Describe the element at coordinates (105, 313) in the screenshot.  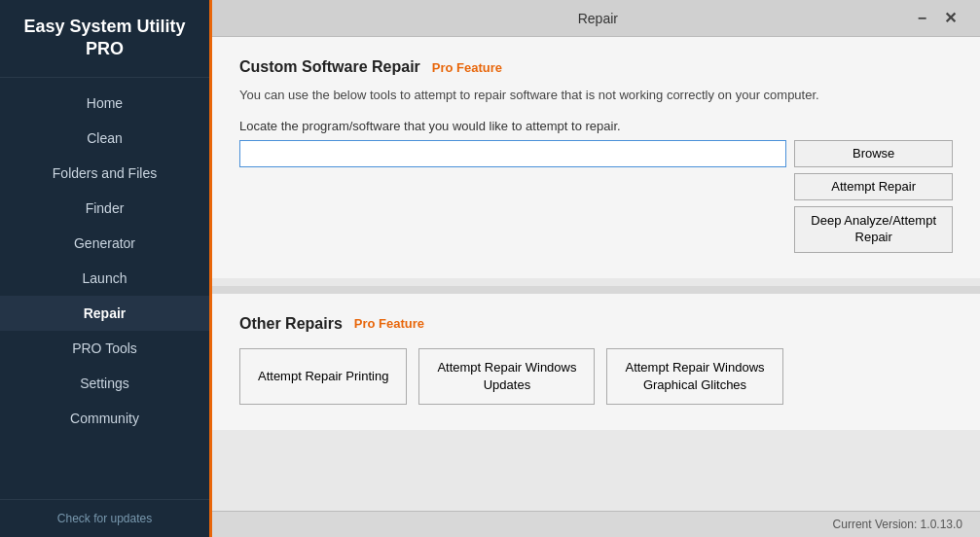
I see `sidebar-item-repair: Repair` at that location.